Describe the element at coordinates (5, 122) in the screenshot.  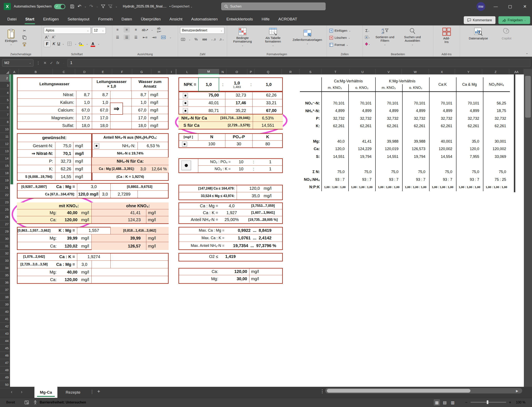
I see `row-header-8: 8` at that location.